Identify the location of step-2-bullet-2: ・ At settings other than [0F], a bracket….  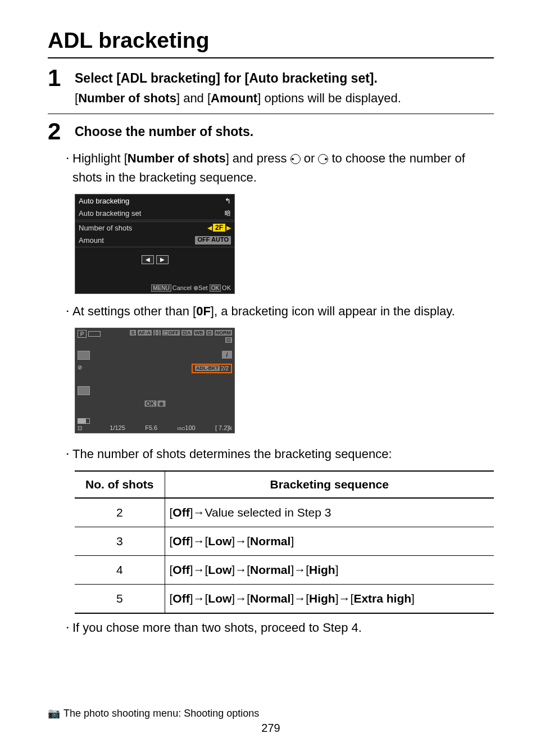
(278, 311).